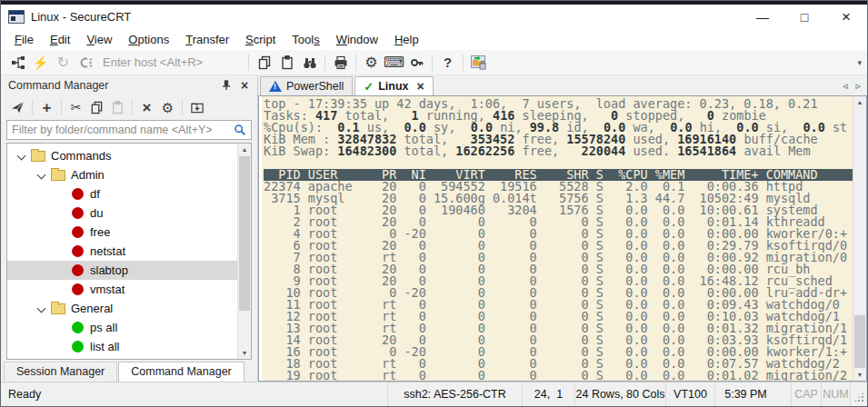  I want to click on tab-prev-icon: ◃, so click(845, 85).